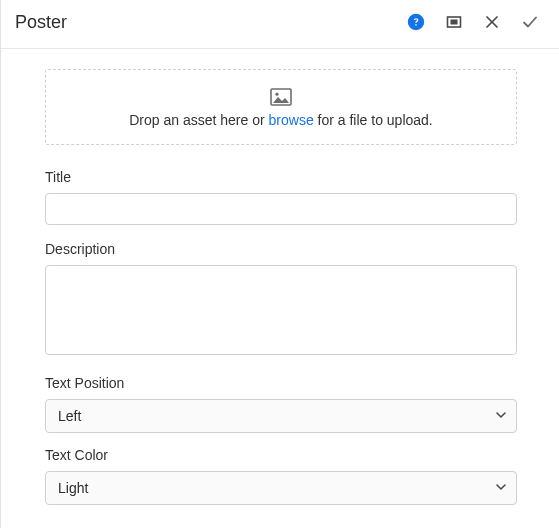 The width and height of the screenshot is (559, 528). What do you see at coordinates (292, 120) in the screenshot?
I see `browse-link: browse` at bounding box center [292, 120].